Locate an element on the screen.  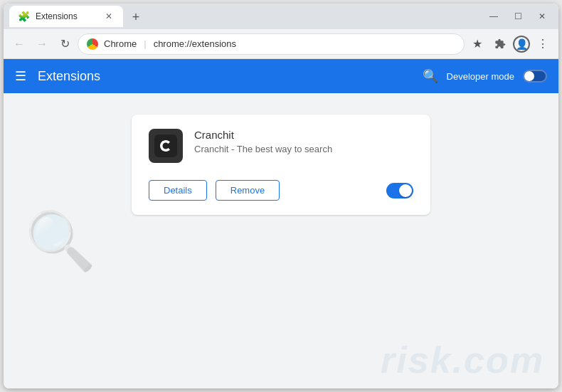
extension-card: Cranchit Cranchit - The best way to sear… is located at coordinates (281, 165).